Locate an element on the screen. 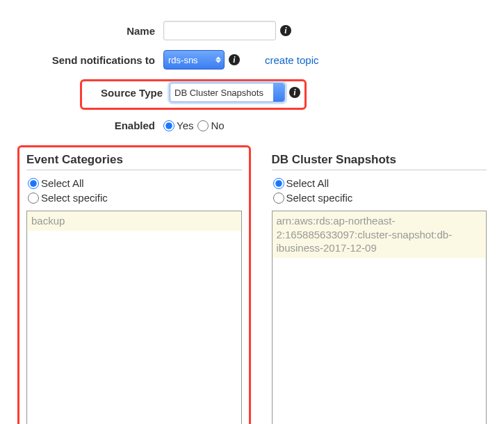 The height and width of the screenshot is (424, 504). create-topic-link: create topic is located at coordinates (292, 60).